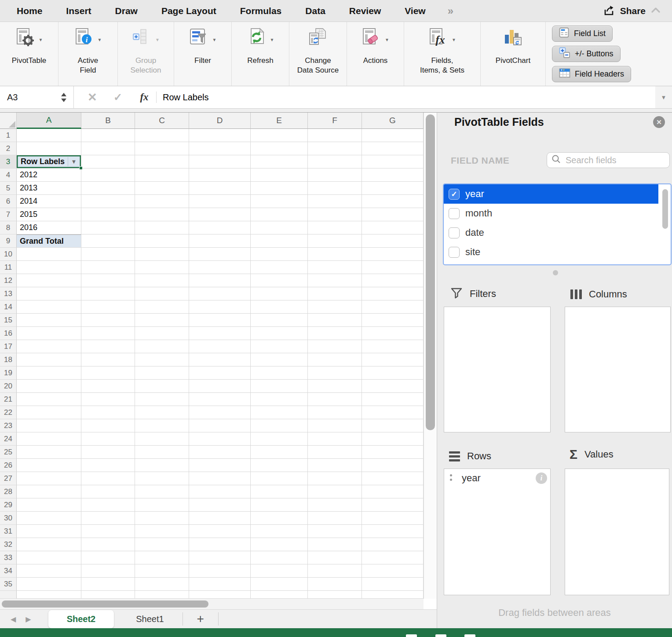 This screenshot has height=637, width=672. I want to click on cell-B4, so click(108, 175).